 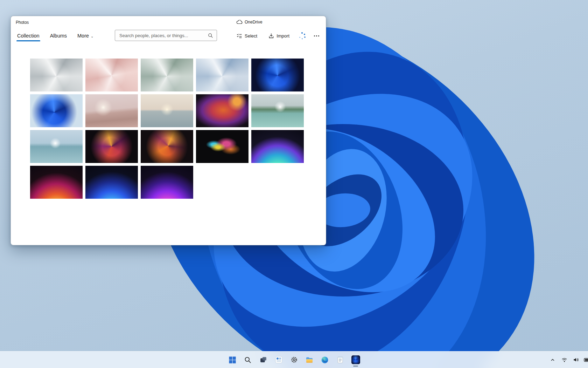 I want to click on system-tray, so click(x=568, y=360).